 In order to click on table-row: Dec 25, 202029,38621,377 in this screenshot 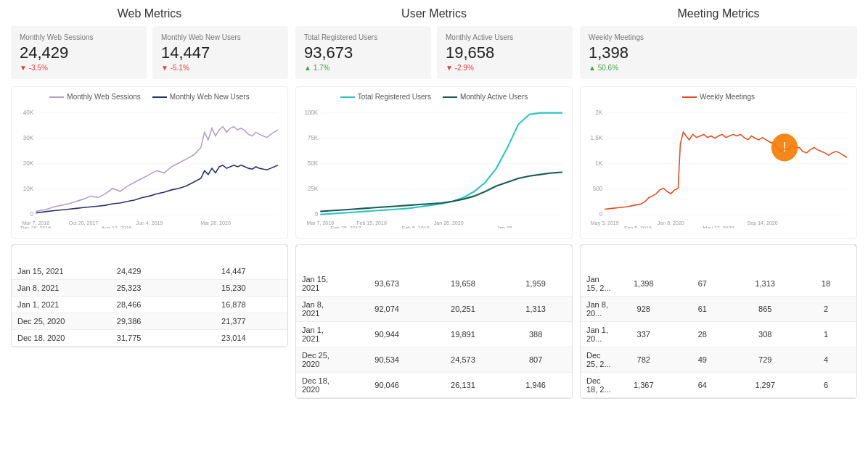, I will do `click(150, 322)`.